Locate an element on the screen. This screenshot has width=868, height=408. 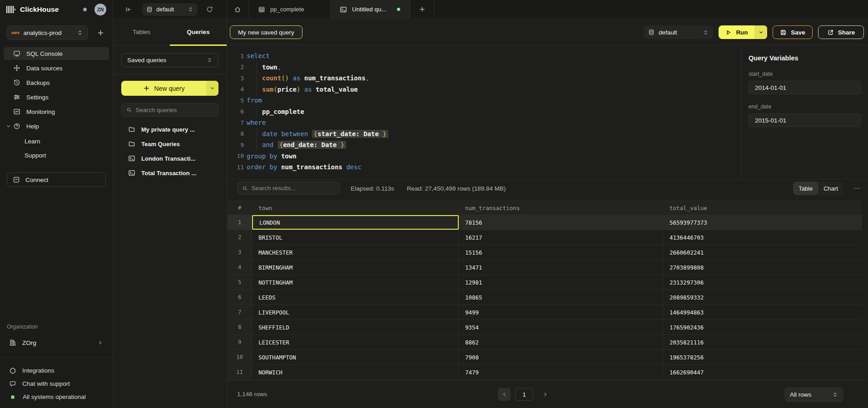
sidebar-item-system-status: All systems operational is located at coordinates (56, 397).